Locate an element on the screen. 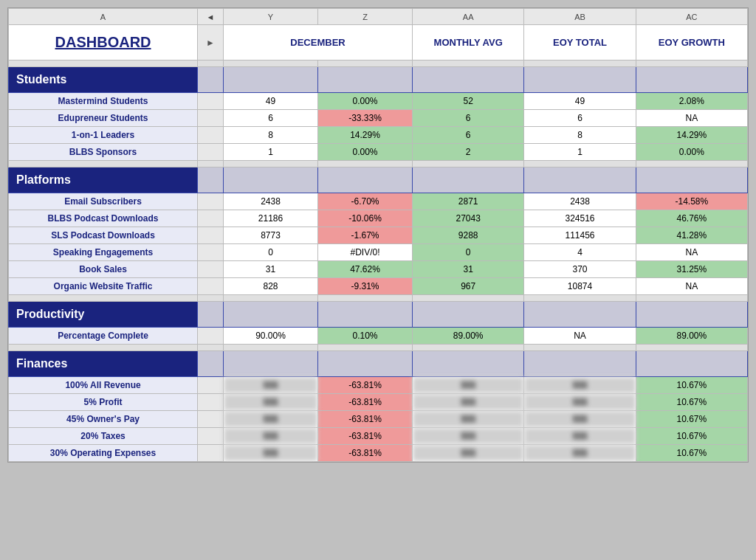 The height and width of the screenshot is (560, 756). blbs-sponsors-ab: 1 is located at coordinates (580, 152).